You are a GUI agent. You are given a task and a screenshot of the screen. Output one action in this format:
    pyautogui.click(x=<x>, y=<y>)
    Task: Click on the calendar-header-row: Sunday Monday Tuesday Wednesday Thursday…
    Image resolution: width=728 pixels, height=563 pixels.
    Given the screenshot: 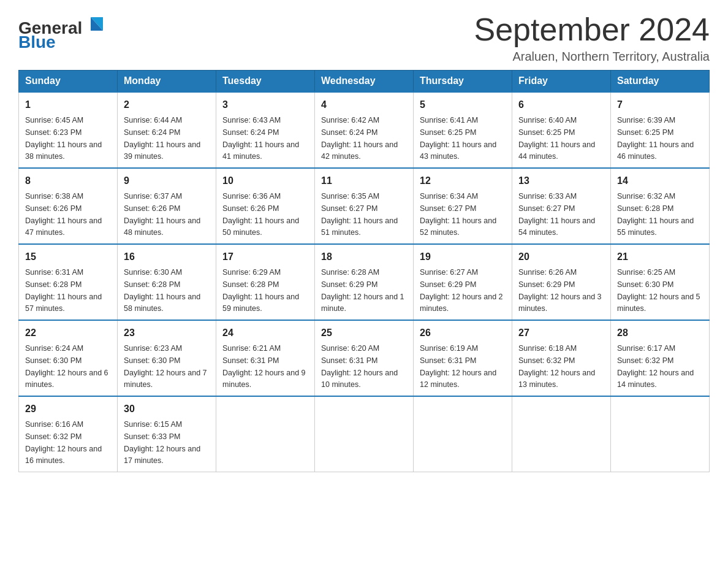 What is the action you would take?
    pyautogui.click(x=364, y=82)
    